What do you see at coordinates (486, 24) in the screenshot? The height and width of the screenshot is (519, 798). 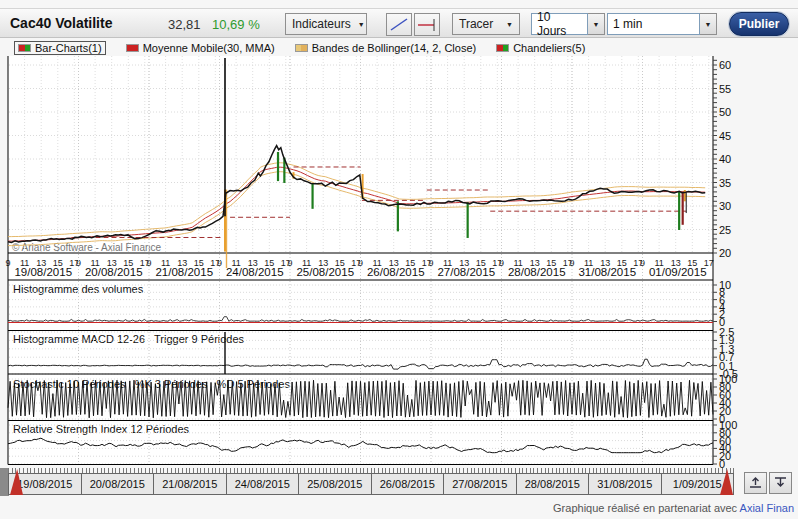 I see `tracer-dropdown: Tracer ▼` at bounding box center [486, 24].